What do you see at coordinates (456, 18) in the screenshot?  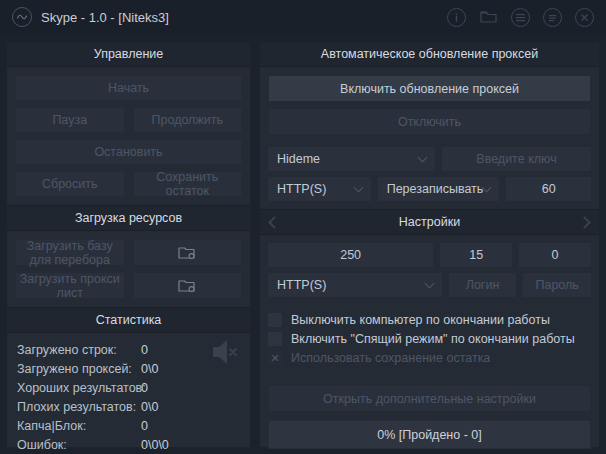 I see `info-icon` at bounding box center [456, 18].